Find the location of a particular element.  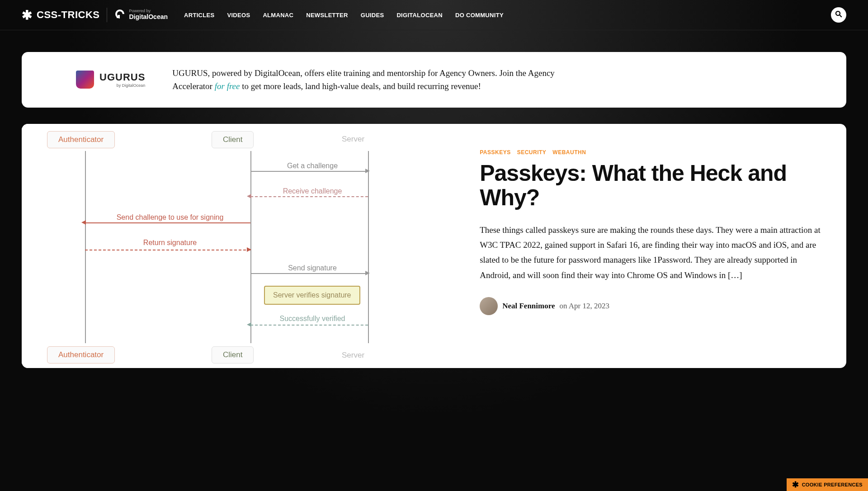

author-name: Neal Fennimore is located at coordinates (528, 306).